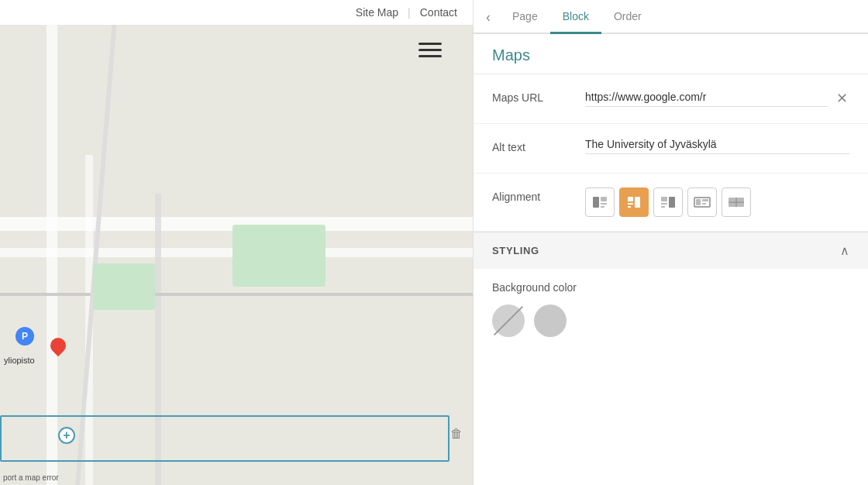  Describe the element at coordinates (525, 17) in the screenshot. I see `tab-page: Page` at that location.